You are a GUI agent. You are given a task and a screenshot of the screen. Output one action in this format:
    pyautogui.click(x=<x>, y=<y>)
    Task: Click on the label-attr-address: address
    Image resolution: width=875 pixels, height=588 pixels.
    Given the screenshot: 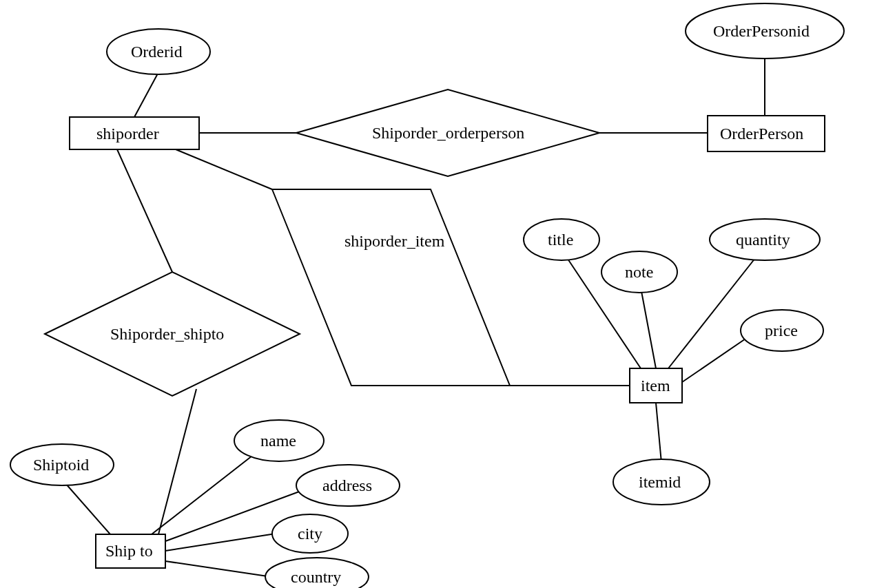 What is the action you would take?
    pyautogui.click(x=347, y=485)
    